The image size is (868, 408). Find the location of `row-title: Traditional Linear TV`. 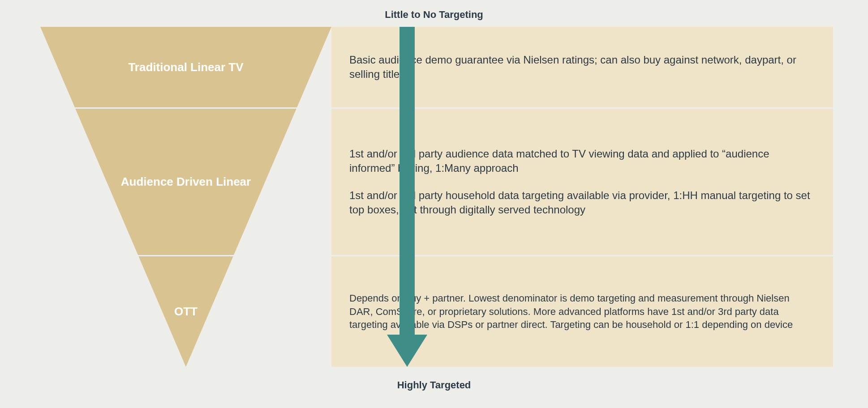

row-title: Traditional Linear TV is located at coordinates (186, 67).